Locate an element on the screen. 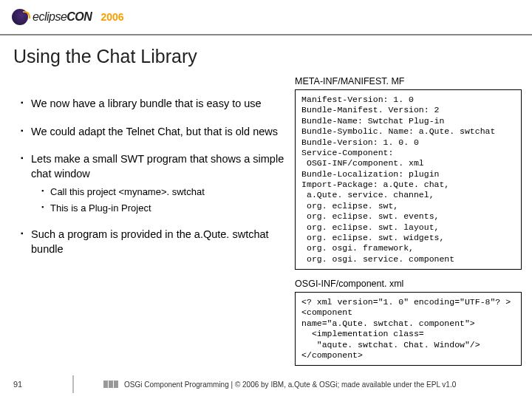 The height and width of the screenshot is (399, 532). bullet-text: We now have a library bundle that is eas… is located at coordinates (146, 103).